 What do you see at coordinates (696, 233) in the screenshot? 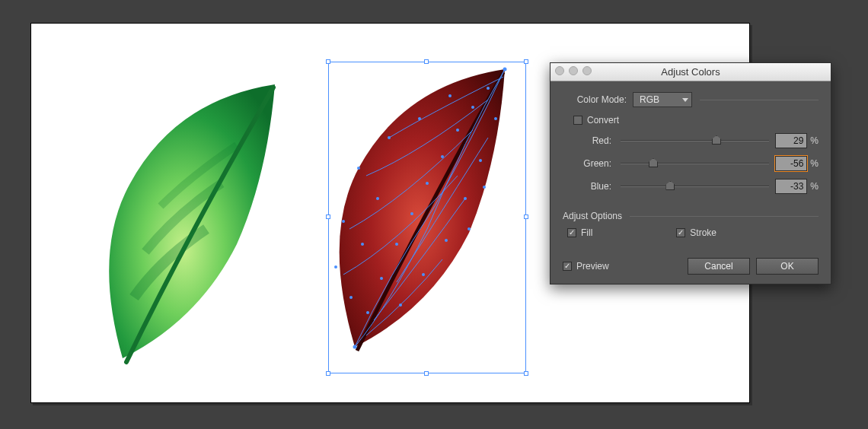
I see `stroke-checkbox: Stroke` at bounding box center [696, 233].